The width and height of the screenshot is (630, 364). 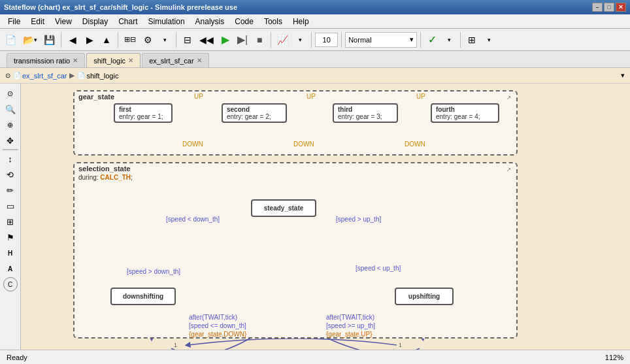 What do you see at coordinates (282, 40) in the screenshot?
I see `scope-button: 📈` at bounding box center [282, 40].